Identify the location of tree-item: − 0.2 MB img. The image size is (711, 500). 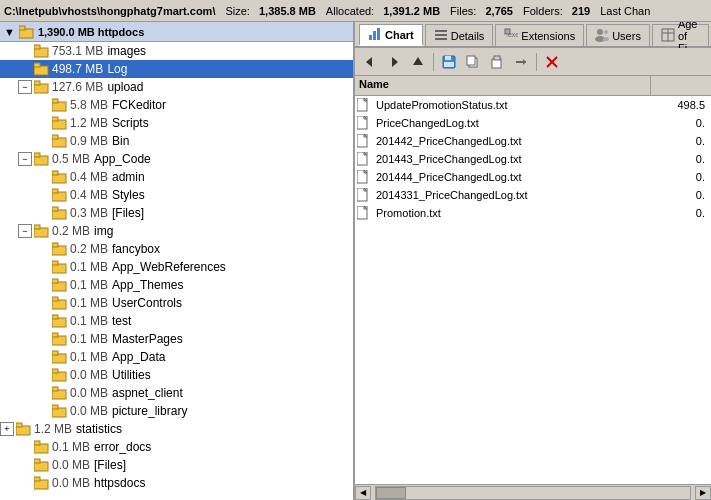
(176, 231).